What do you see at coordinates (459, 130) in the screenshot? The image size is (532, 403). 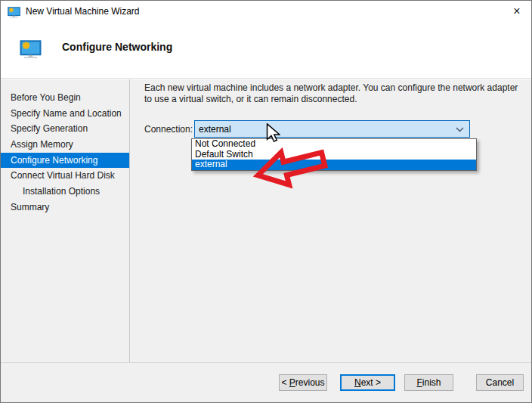 I see `chevron-down-icon` at bounding box center [459, 130].